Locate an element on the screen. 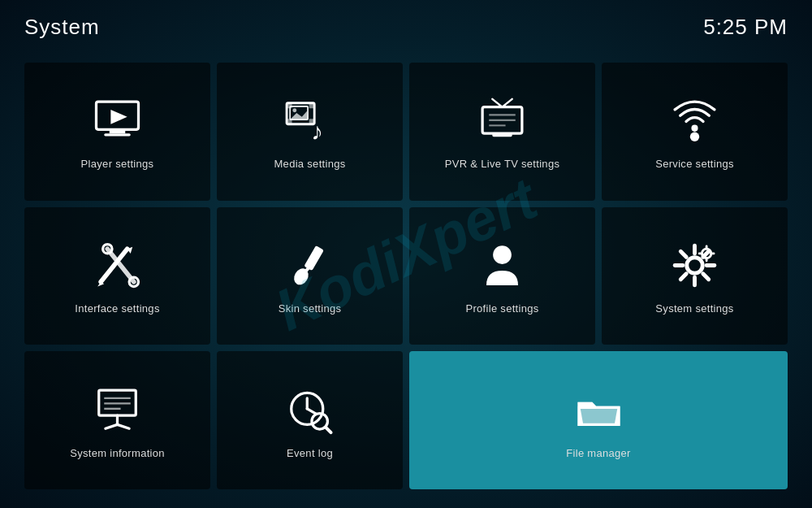 The height and width of the screenshot is (508, 812). tile-interface-settings: Interface settings is located at coordinates (117, 276).